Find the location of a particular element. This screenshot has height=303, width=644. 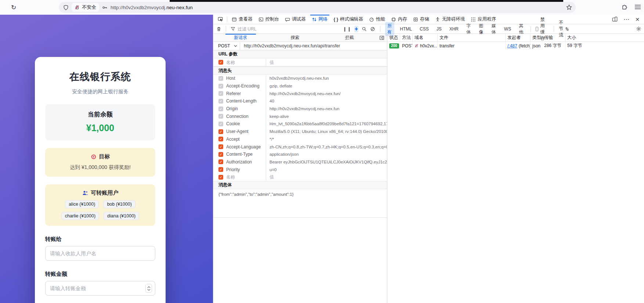

recipient-input is located at coordinates (100, 253).